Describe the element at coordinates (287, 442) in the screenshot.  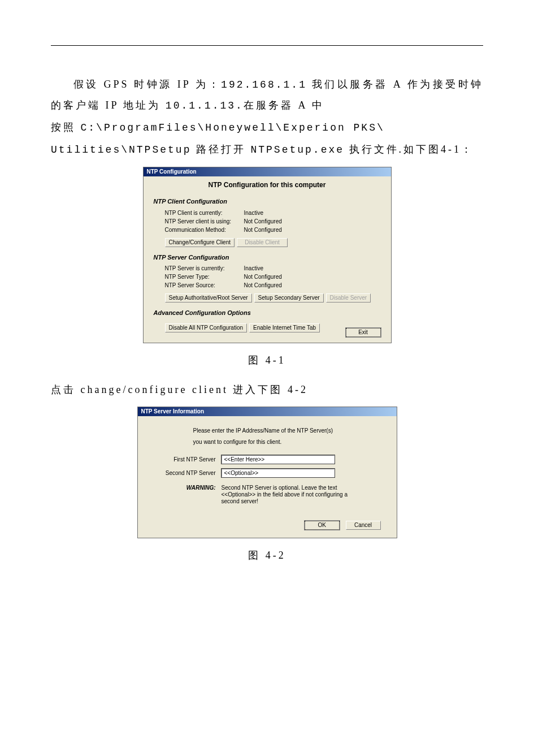
I see `dialog2-instruction-line2: you want to configure for this client.` at that location.